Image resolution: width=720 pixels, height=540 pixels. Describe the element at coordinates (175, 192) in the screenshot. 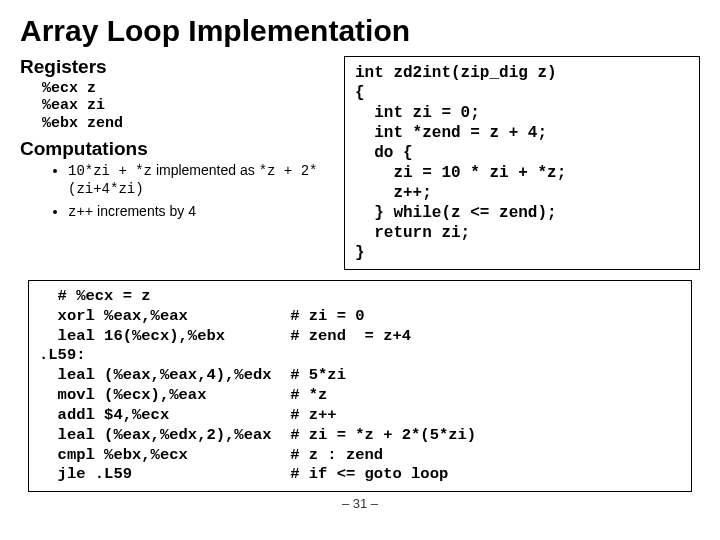

I see `computations-list: 10*zi + *z implemented as *z + 2*(zi+4*z…` at that location.